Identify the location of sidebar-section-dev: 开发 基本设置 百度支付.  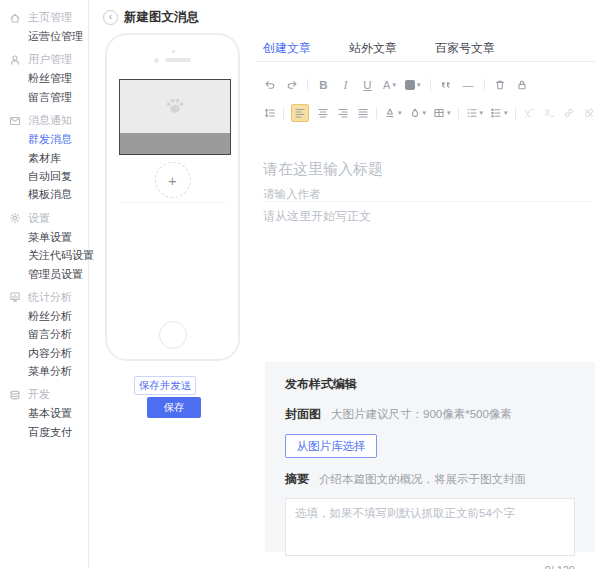
(44, 413).